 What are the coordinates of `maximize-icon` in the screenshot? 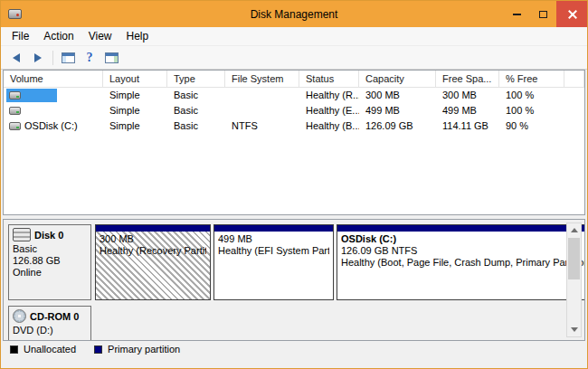 It's located at (543, 14).